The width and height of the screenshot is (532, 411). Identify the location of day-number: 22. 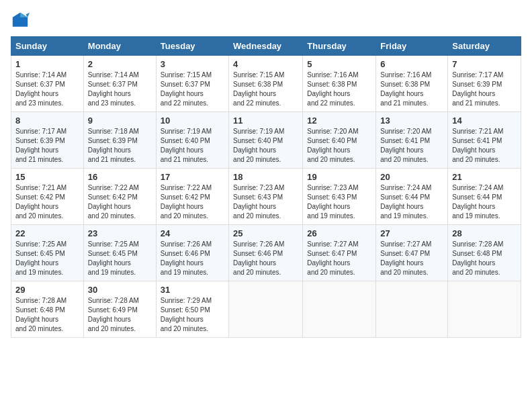
(47, 234).